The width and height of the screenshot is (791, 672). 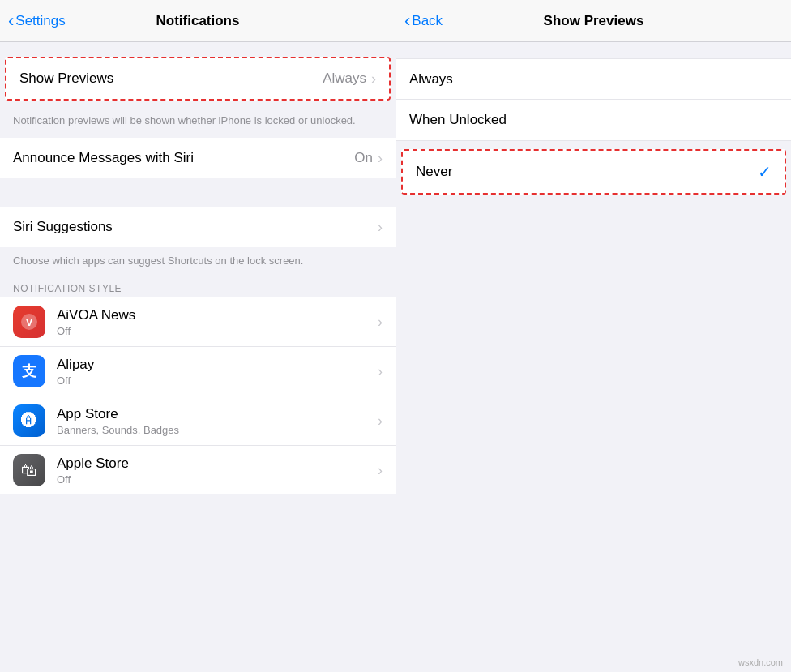 What do you see at coordinates (198, 227) in the screenshot?
I see `siri-section: Siri Suggestions ›` at bounding box center [198, 227].